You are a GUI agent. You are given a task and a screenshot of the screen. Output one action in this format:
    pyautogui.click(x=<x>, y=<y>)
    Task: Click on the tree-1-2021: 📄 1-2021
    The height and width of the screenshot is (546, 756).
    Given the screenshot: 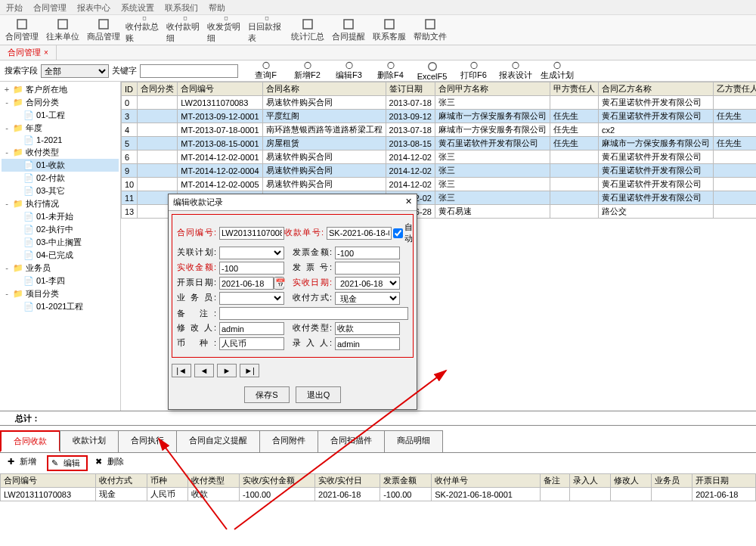 What is the action you would take?
    pyautogui.click(x=60, y=141)
    